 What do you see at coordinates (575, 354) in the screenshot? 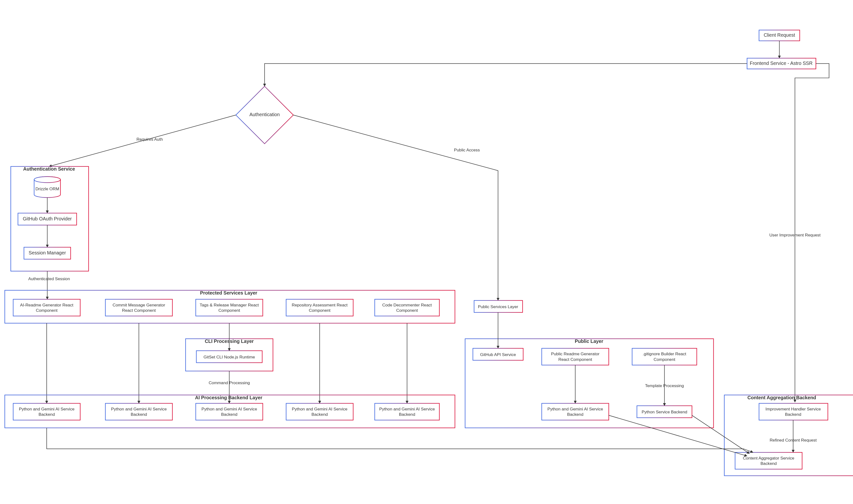
I see `svg-text: Public Readme Generator` at bounding box center [575, 354].